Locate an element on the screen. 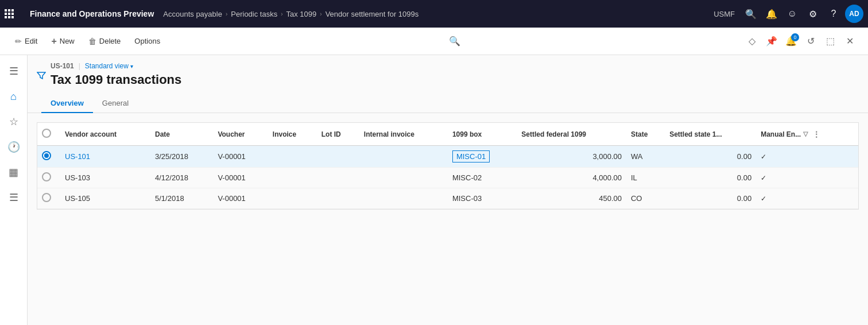  sidebar-modules-icon: ☰ is located at coordinates (14, 198).